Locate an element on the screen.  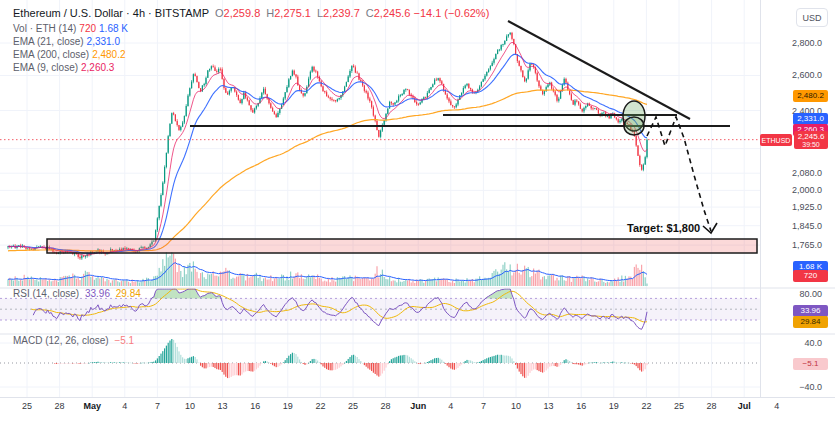
macd-legend: MACD (12, 26, close) −5.1 is located at coordinates (75, 340).